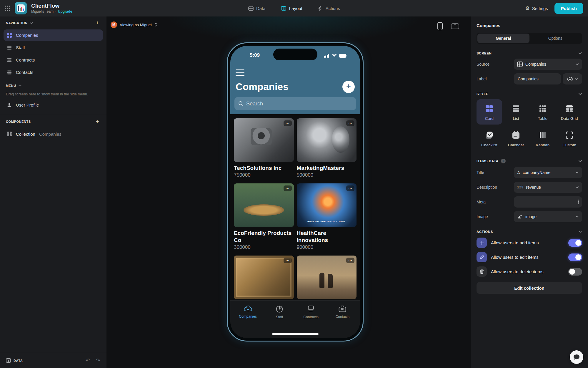  What do you see at coordinates (519, 173) in the screenshot?
I see `text-type-icon: A` at bounding box center [519, 173].